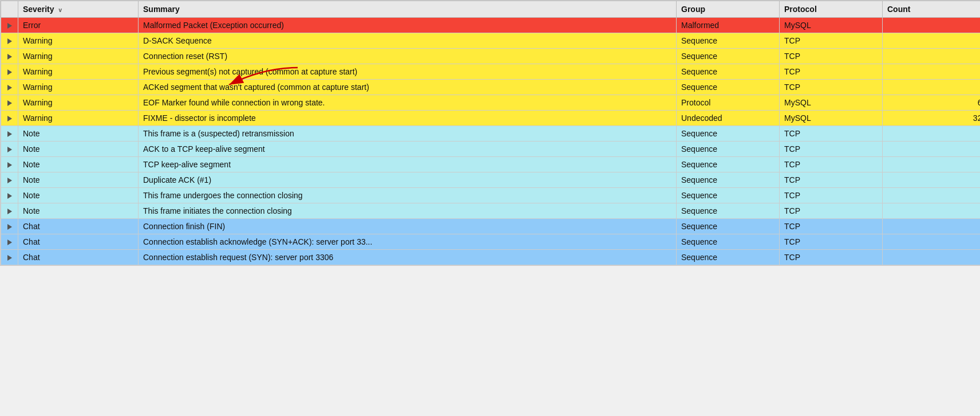 The width and height of the screenshot is (980, 416). I want to click on count-cell: 4, so click(932, 25).